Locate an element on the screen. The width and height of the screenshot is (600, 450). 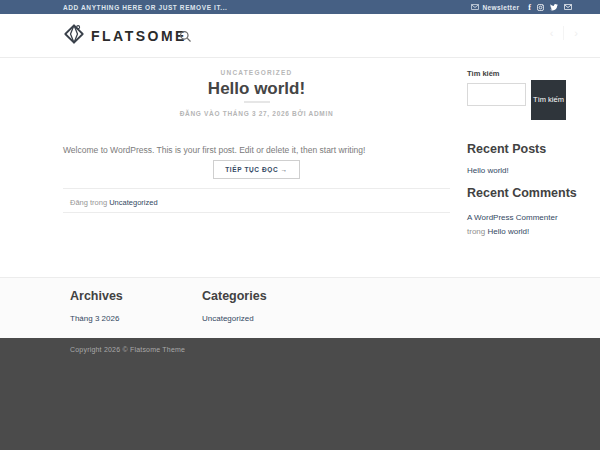
post-category-label: UNCATEGORIZED is located at coordinates (256, 72).